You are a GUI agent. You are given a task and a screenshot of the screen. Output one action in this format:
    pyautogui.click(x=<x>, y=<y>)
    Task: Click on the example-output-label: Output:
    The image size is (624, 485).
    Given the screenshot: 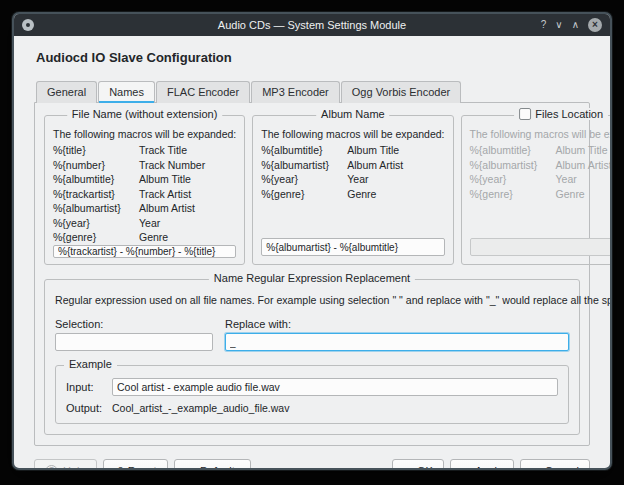 What is the action you would take?
    pyautogui.click(x=89, y=408)
    